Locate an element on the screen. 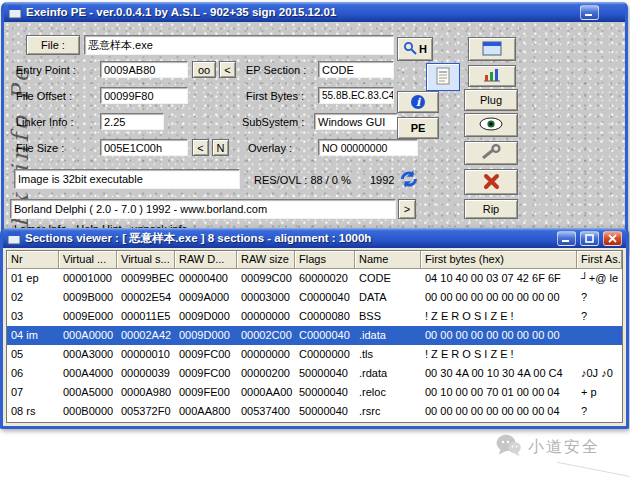 The height and width of the screenshot is (483, 630). column-header: Name is located at coordinates (388, 260).